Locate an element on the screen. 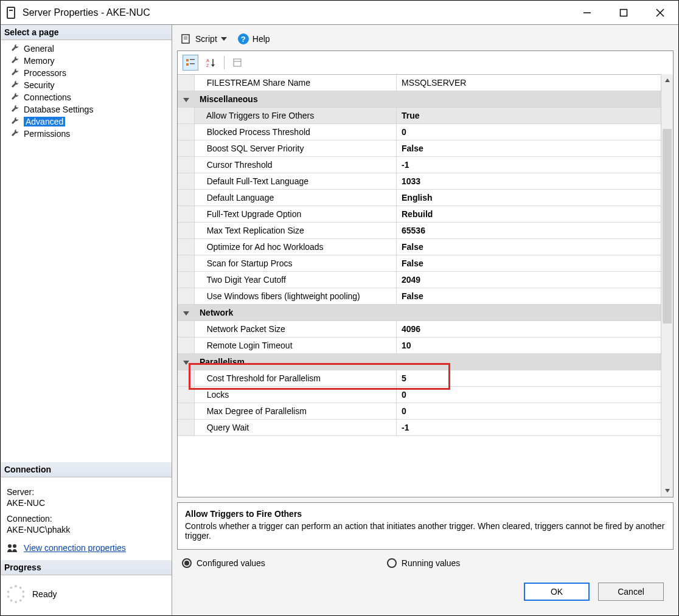 The width and height of the screenshot is (679, 616). categorized-button is located at coordinates (190, 63).